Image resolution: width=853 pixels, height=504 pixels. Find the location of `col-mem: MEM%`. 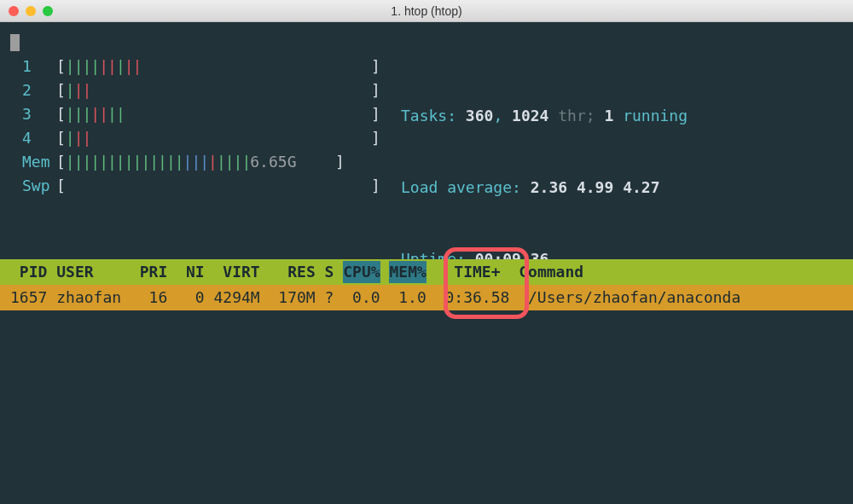

col-mem: MEM% is located at coordinates (408, 272).